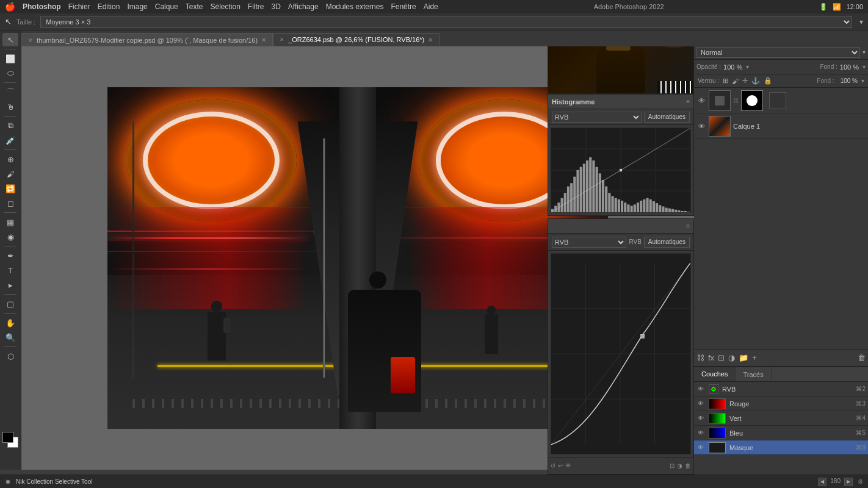 This screenshot has width=868, height=488. I want to click on tool-quick-select: 🖱, so click(10, 107).